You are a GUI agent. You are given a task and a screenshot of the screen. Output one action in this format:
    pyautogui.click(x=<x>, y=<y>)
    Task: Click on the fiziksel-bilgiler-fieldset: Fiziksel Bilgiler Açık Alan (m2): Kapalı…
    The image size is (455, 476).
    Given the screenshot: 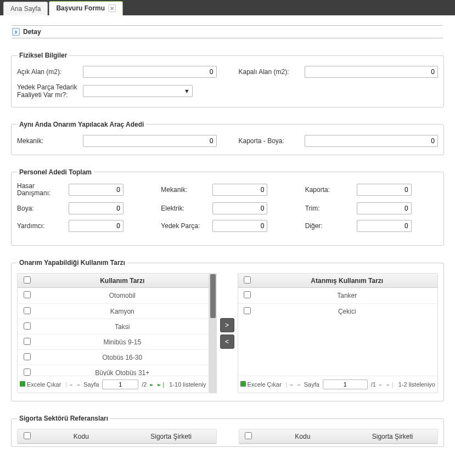 What is the action you would take?
    pyautogui.click(x=227, y=80)
    